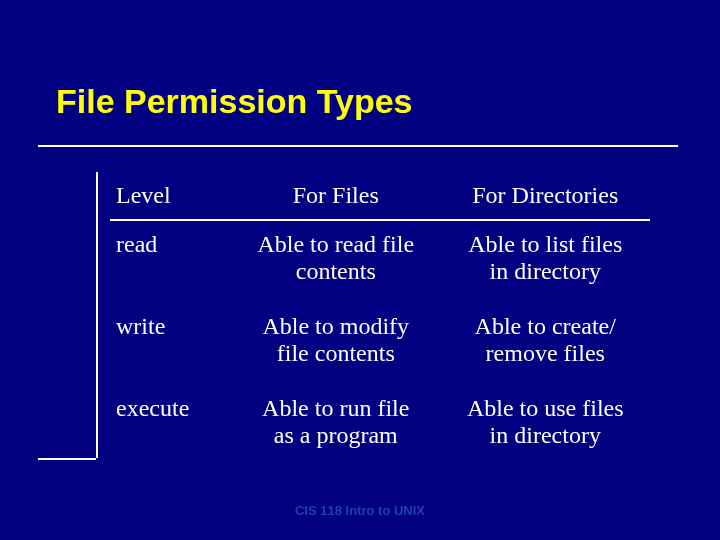 Image resolution: width=720 pixels, height=540 pixels. I want to click on cell-files: Able to modify file contents, so click(336, 344).